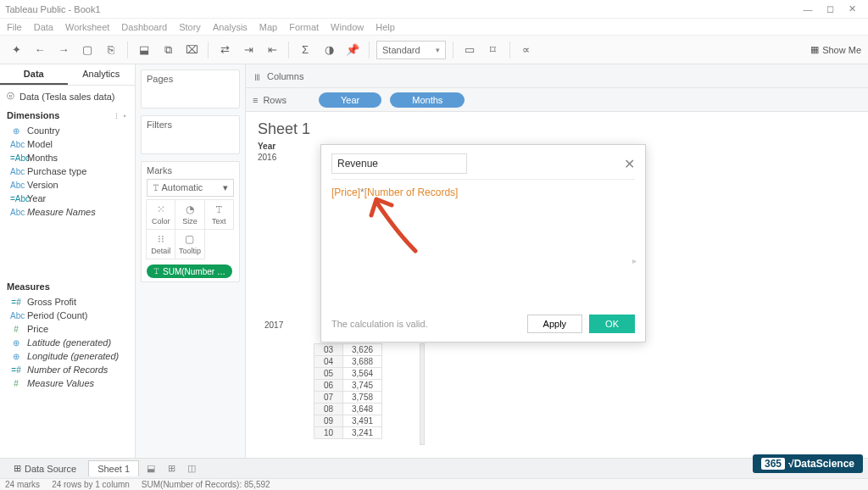  What do you see at coordinates (16, 131) in the screenshot?
I see `globe-icon: ⊕` at bounding box center [16, 131].